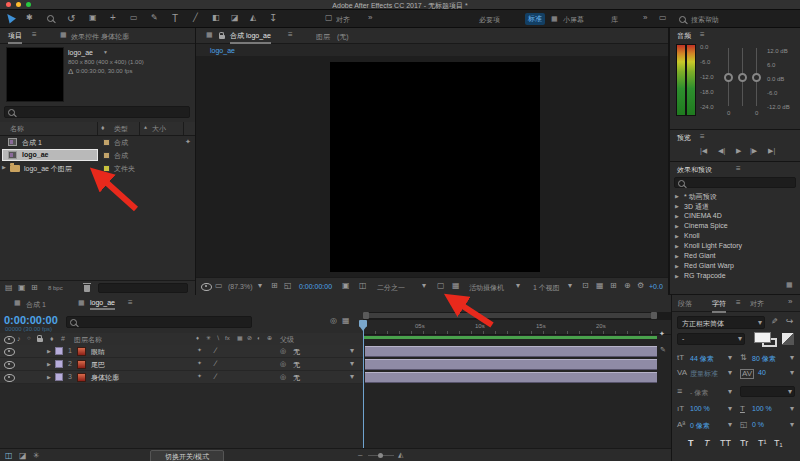 The width and height of the screenshot is (800, 461). Describe the element at coordinates (700, 197) in the screenshot. I see `effects-category: * 动画预设` at that location.